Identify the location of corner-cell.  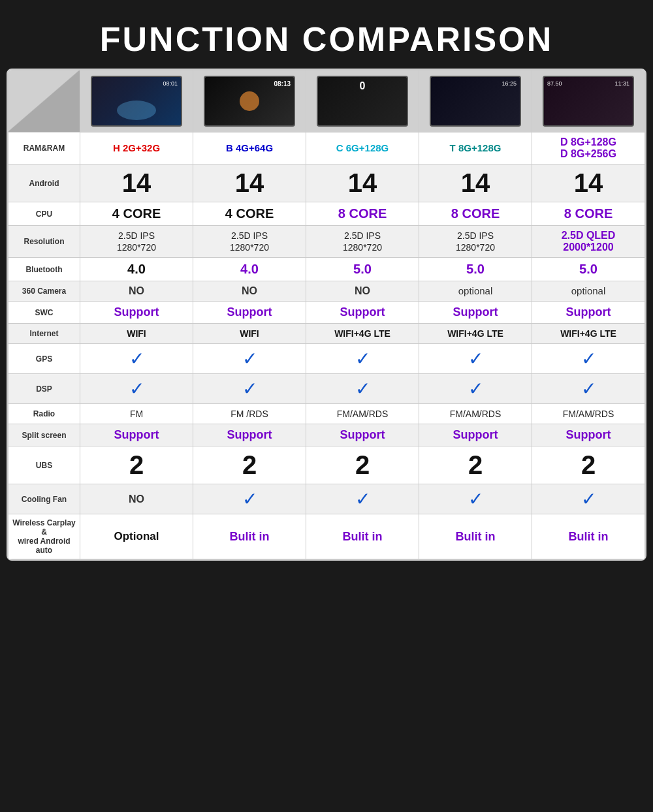
(44, 102).